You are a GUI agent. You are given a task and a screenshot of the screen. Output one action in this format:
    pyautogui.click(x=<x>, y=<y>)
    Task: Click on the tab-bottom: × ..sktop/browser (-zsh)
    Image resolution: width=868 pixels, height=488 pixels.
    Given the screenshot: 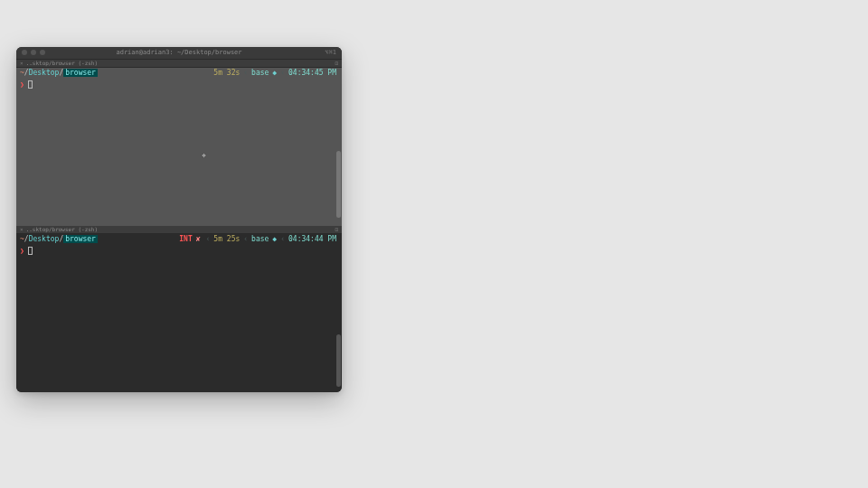 What is the action you would take?
    pyautogui.click(x=59, y=230)
    